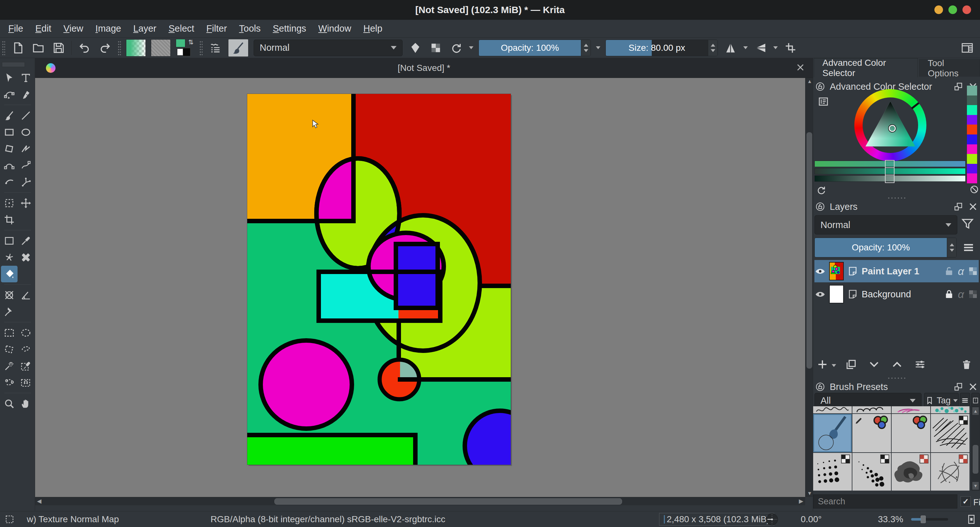 Image resolution: width=980 pixels, height=527 pixels. Describe the element at coordinates (975, 401) in the screenshot. I see `preset-detail-button` at that location.